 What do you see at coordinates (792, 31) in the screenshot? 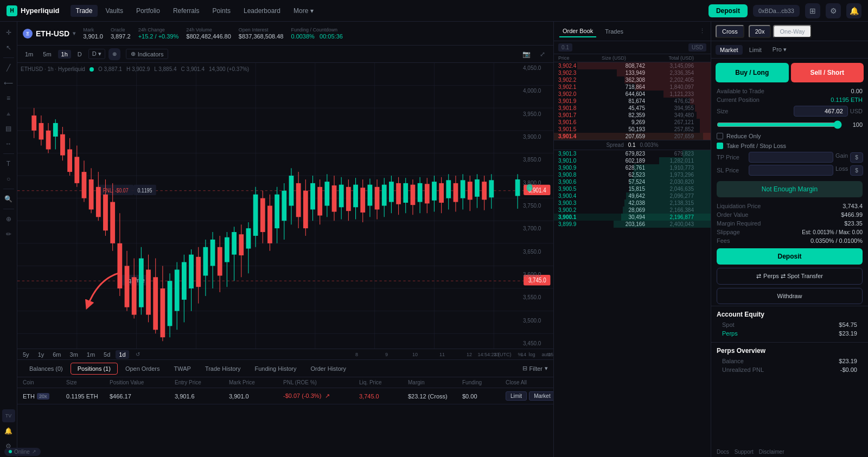
I see `one-way-mode-button: One-Way` at bounding box center [792, 31].